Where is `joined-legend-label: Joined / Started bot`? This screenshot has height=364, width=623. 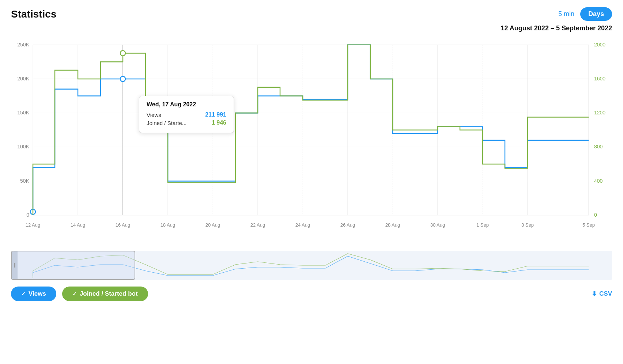 joined-legend-label: Joined / Started bot is located at coordinates (109, 294).